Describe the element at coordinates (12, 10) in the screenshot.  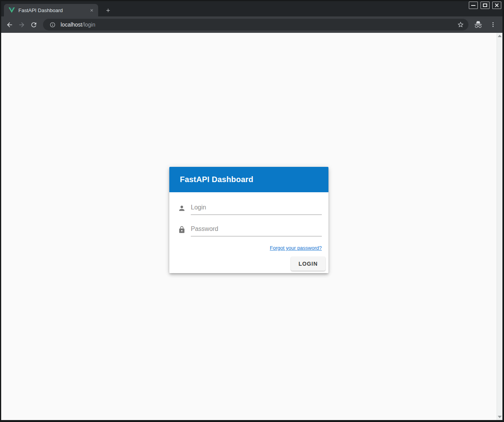
I see `vue-logo-icon` at that location.